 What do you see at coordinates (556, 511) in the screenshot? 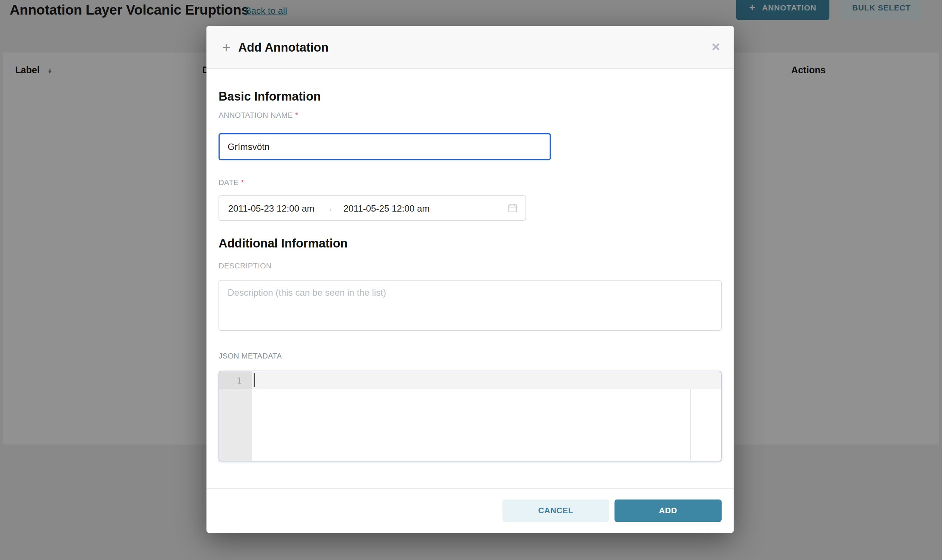
I see `cancel-button: CANCEL` at bounding box center [556, 511].